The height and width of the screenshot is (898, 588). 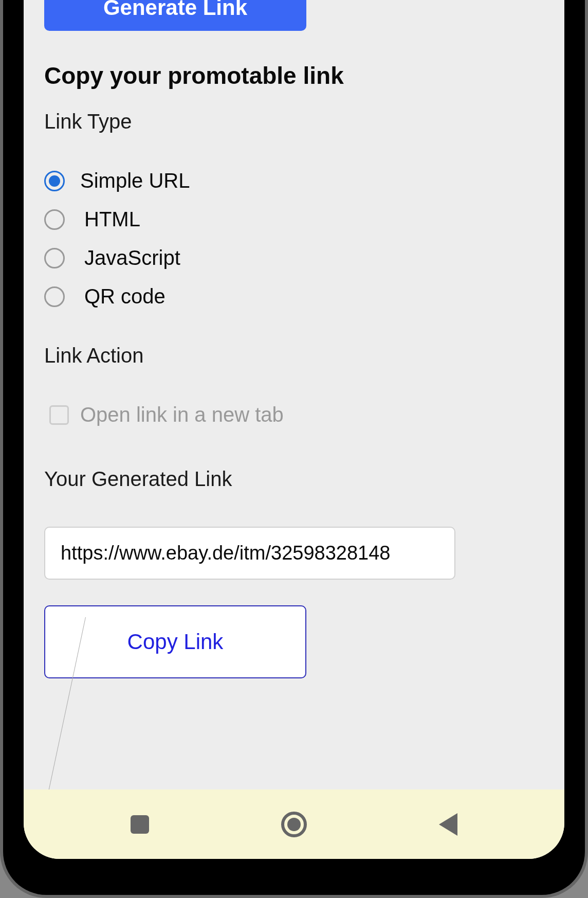 I want to click on radio-label: QR code, so click(x=125, y=296).